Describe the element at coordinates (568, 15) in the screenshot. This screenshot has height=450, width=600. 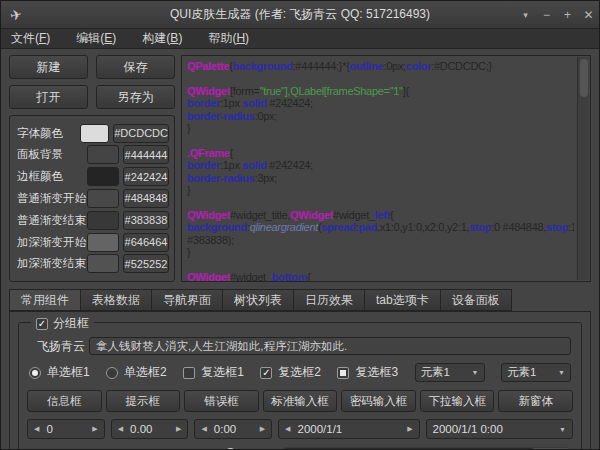
I see `maximize-icon: +` at that location.